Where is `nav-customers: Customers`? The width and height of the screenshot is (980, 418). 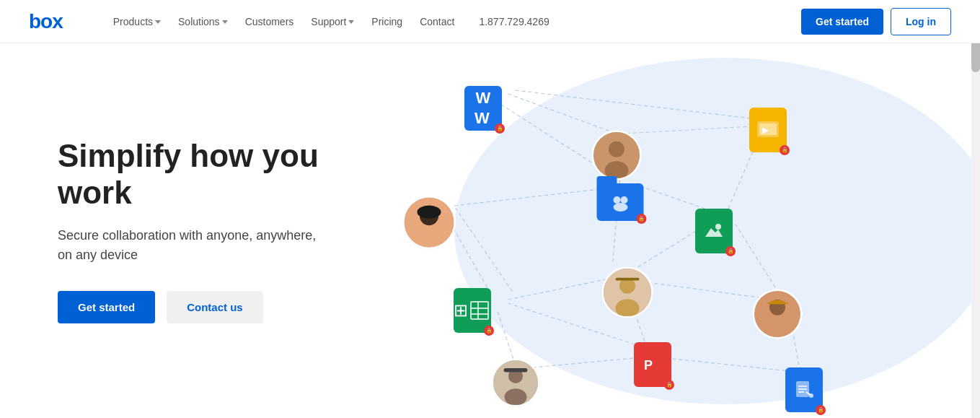 nav-customers: Customers is located at coordinates (270, 22).